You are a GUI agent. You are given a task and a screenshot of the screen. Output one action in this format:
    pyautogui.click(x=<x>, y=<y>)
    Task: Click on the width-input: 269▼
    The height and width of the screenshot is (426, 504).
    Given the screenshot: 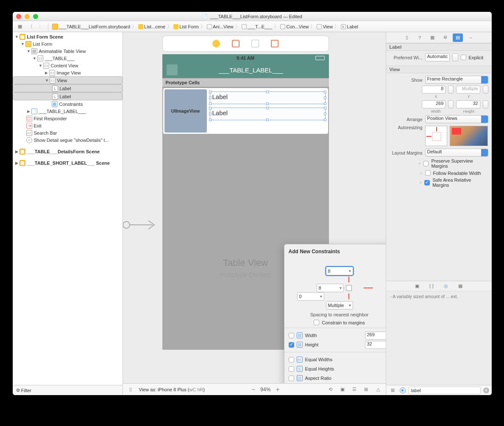 What is the action you would take?
    pyautogui.click(x=376, y=335)
    